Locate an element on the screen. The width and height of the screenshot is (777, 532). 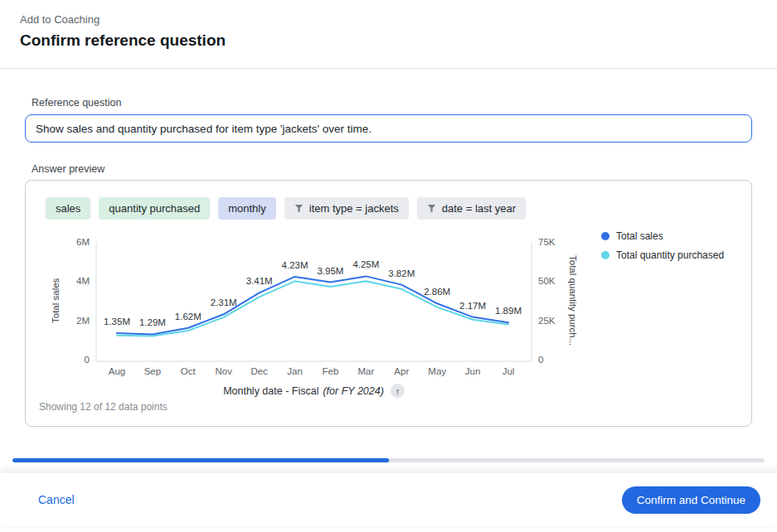
svg-text: 4.25M is located at coordinates (366, 264).